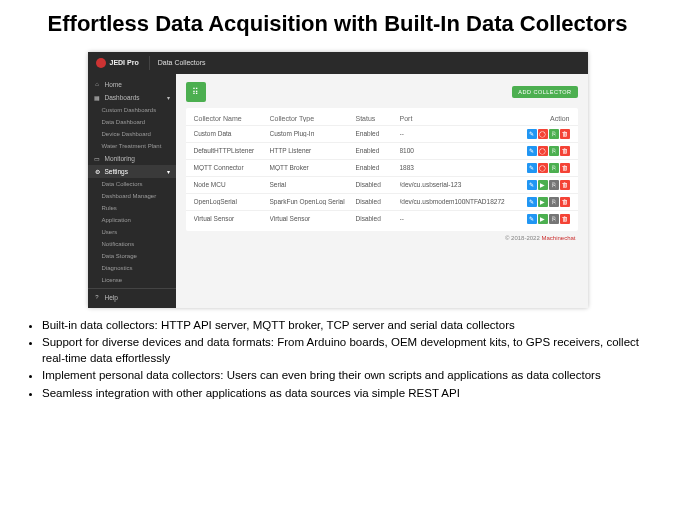 This screenshot has width=675, height=506. Describe the element at coordinates (382, 170) in the screenshot. I see `collectors-table: Collector Name Collector Type Status Por…` at that location.